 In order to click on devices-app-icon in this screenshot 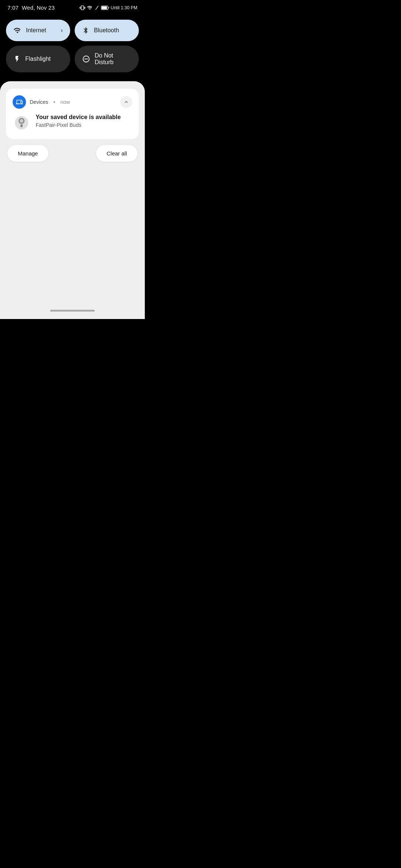, I will do `click(19, 102)`.